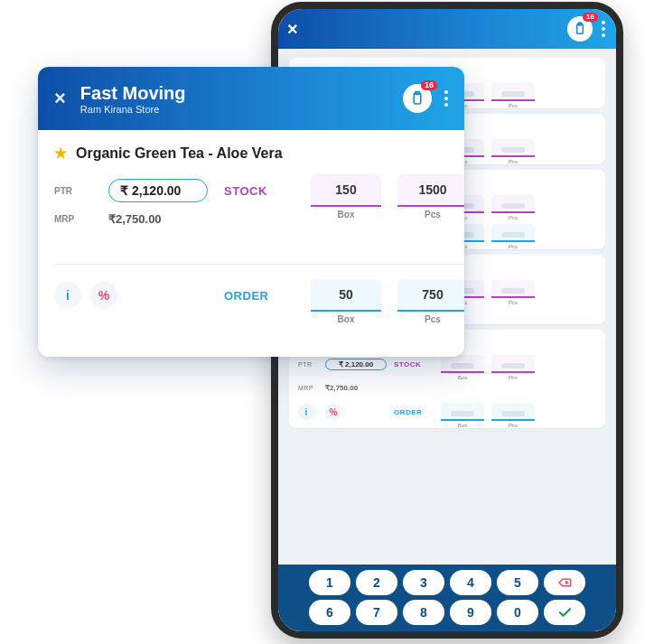 This screenshot has width=654, height=644. What do you see at coordinates (565, 612) in the screenshot?
I see `key-confirm` at bounding box center [565, 612].